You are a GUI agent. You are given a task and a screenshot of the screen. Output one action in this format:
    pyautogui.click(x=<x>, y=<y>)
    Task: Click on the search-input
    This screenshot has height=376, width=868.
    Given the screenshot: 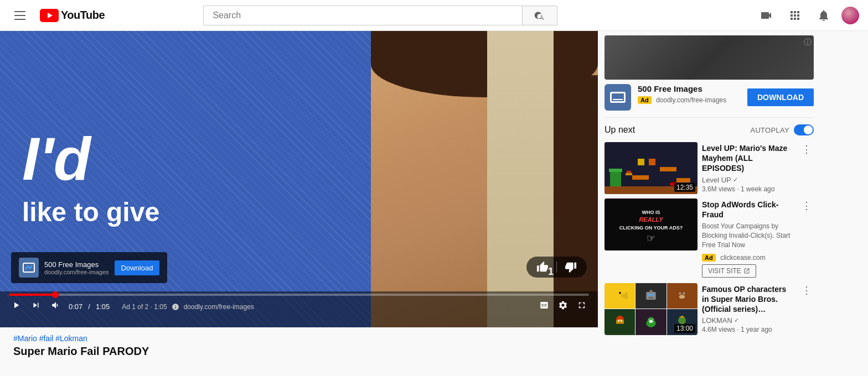 What is the action you would take?
    pyautogui.click(x=363, y=15)
    